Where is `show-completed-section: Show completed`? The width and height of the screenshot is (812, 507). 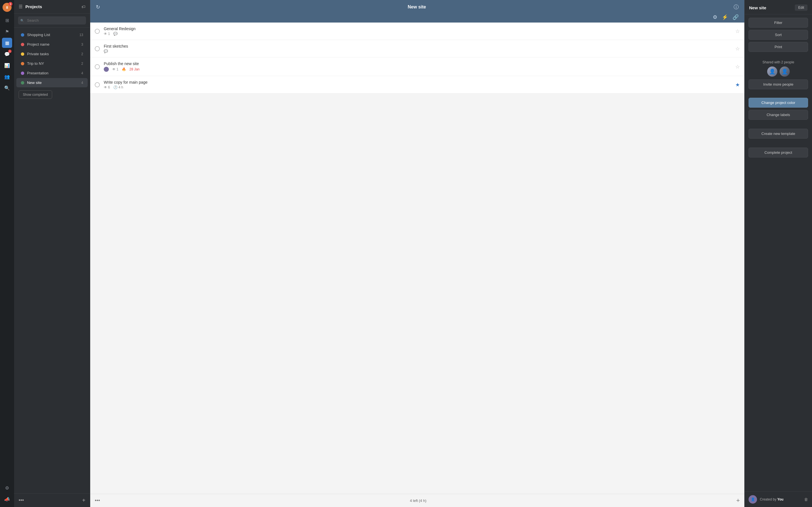 show-completed-section: Show completed is located at coordinates (52, 95).